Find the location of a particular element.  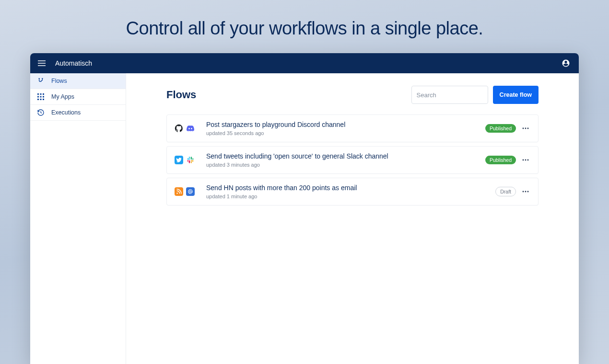

hamburger-icon is located at coordinates (42, 63).